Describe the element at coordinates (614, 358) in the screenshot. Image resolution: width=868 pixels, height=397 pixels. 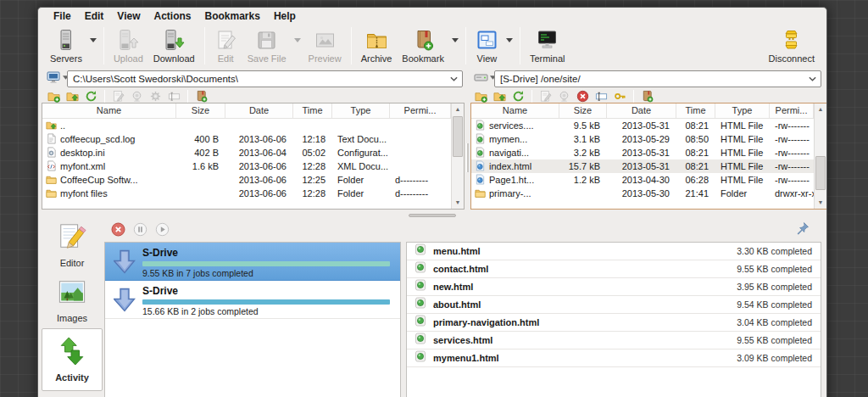
I see `completed-file-row: mymenu1.html3.09 KB completed` at that location.